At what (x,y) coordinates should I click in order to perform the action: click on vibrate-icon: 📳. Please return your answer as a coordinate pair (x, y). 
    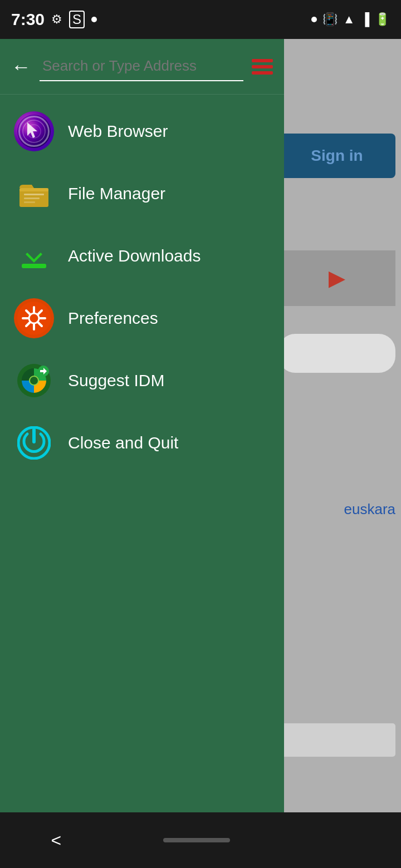
    Looking at the image, I should click on (330, 19).